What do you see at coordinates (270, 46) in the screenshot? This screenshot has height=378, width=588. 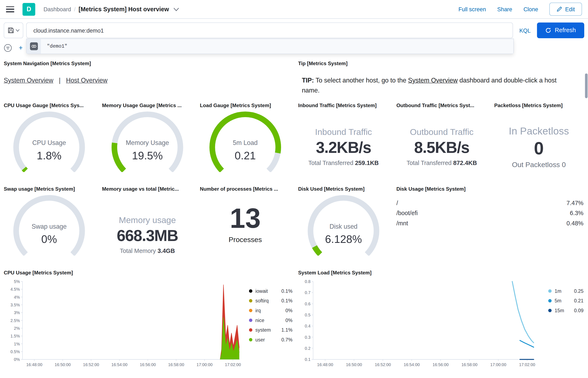 I see `suggestion-item: "demo1"` at bounding box center [270, 46].